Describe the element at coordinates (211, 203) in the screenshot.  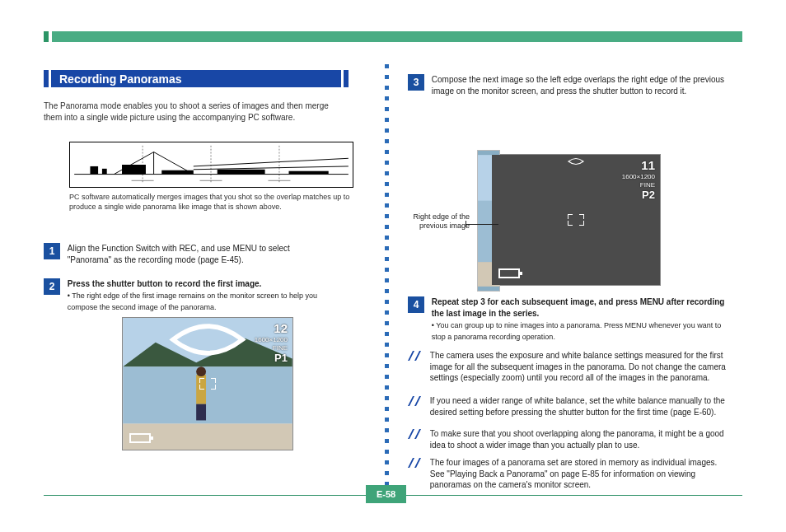
I see `panorama-caption: PC software automatically merges images …` at that location.